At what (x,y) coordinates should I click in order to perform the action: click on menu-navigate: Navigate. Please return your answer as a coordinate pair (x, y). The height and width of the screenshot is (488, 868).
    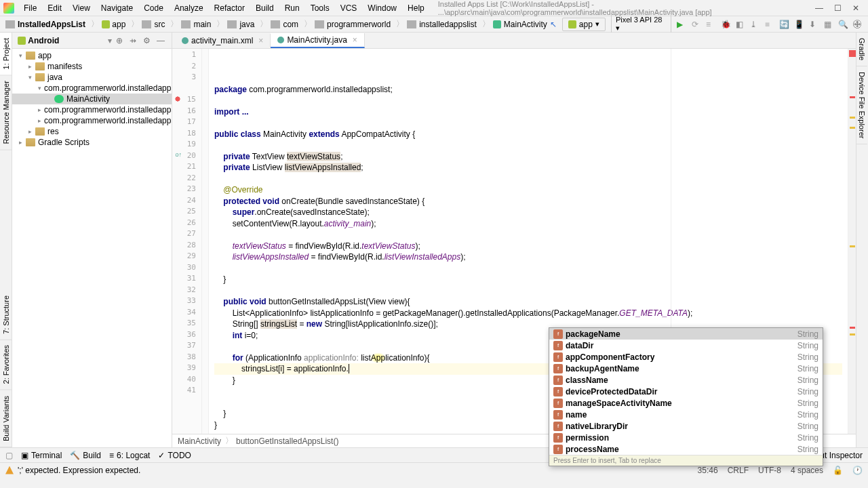
    Looking at the image, I should click on (117, 8).